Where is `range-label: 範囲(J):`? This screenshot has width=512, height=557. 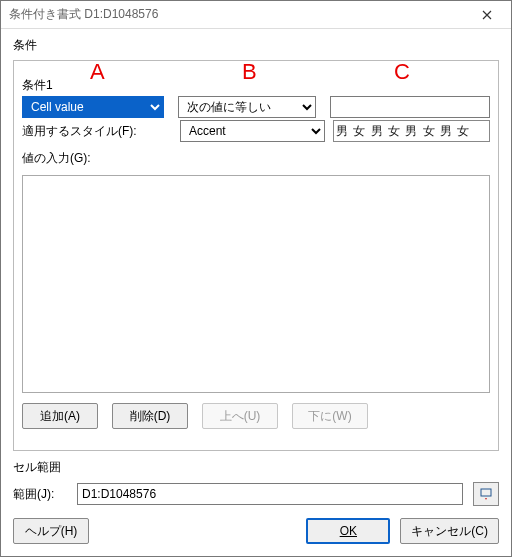 range-label: 範囲(J): is located at coordinates (40, 494).